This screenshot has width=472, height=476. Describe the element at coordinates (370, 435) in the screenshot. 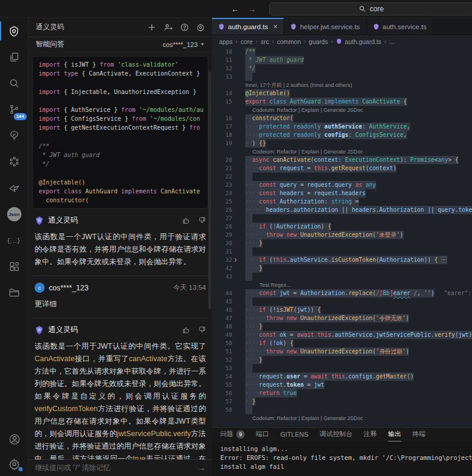

I see `panel-tab-注释: 注释` at that location.